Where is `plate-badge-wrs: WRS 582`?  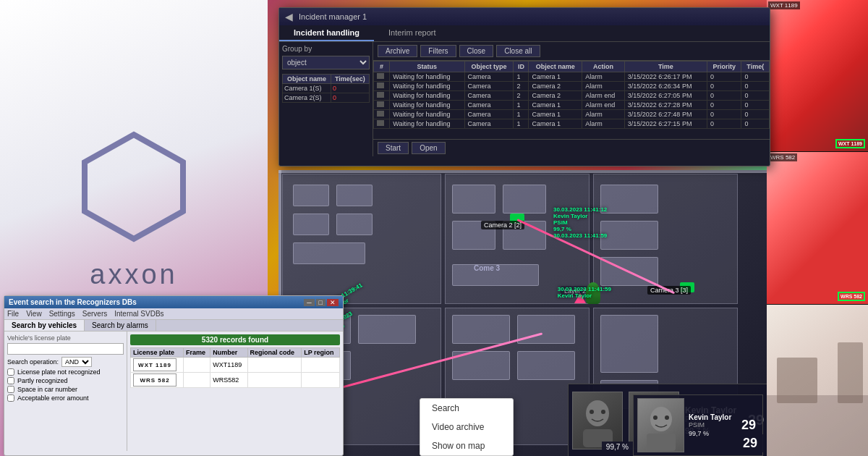
plate-badge-wrs: WRS 582 is located at coordinates (851, 297).